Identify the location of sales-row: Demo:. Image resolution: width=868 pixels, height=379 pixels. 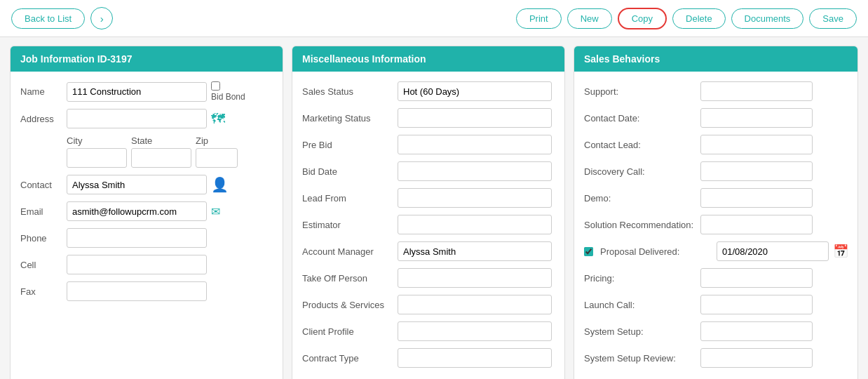
(716, 198).